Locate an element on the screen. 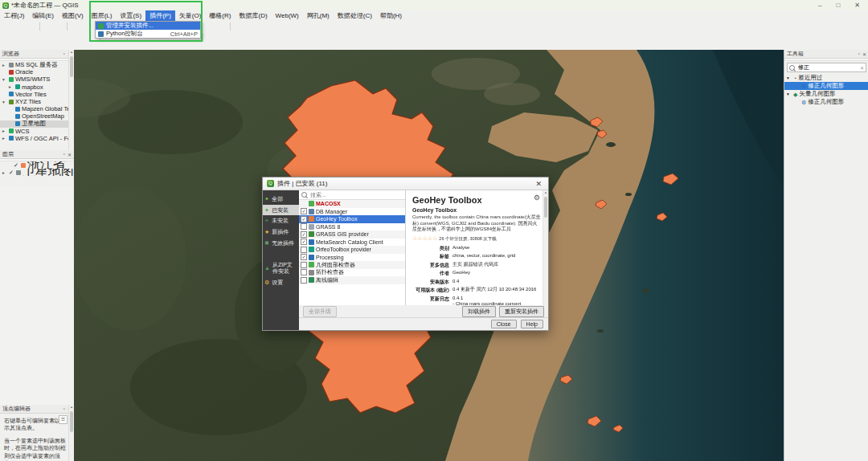 This screenshot has height=461, width=868. dialog-tab: ⚙ 设置 is located at coordinates (281, 283).